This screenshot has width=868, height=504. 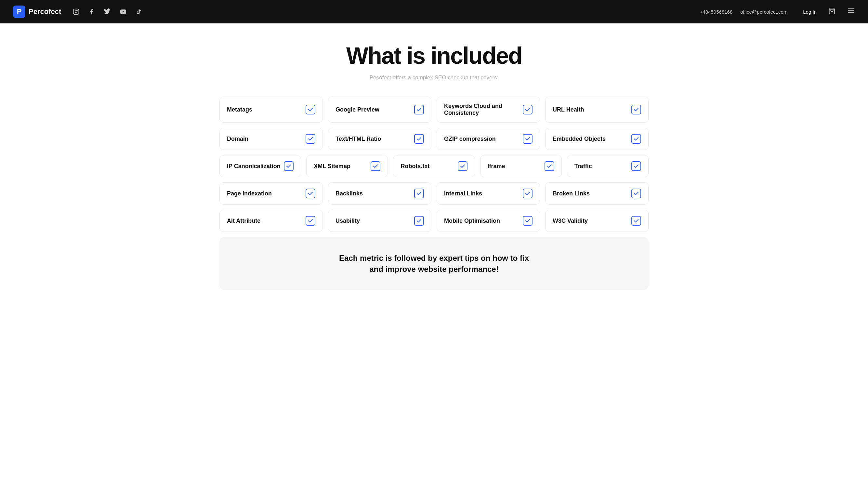 I want to click on feature-robots-txt: Robots.txt, so click(x=434, y=166).